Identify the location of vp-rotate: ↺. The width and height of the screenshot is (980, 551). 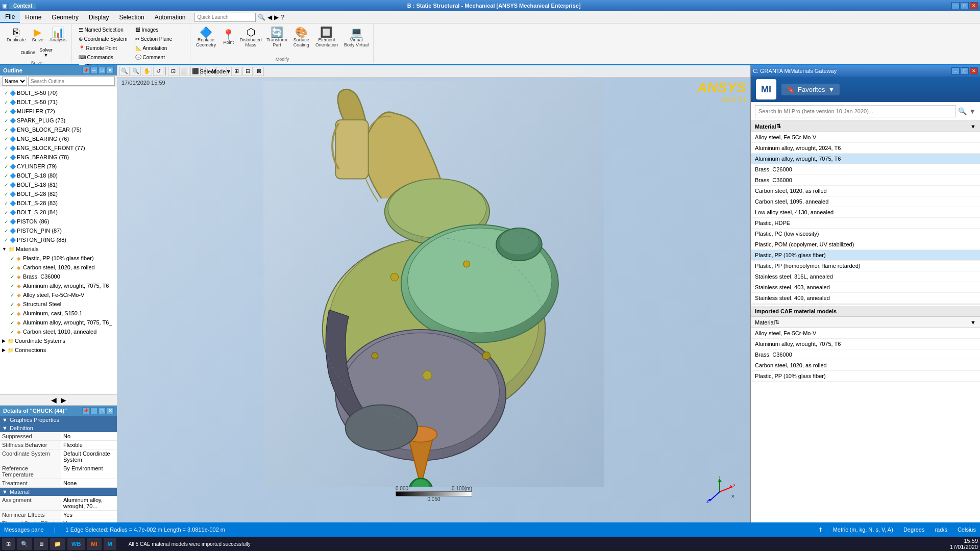
(158, 71).